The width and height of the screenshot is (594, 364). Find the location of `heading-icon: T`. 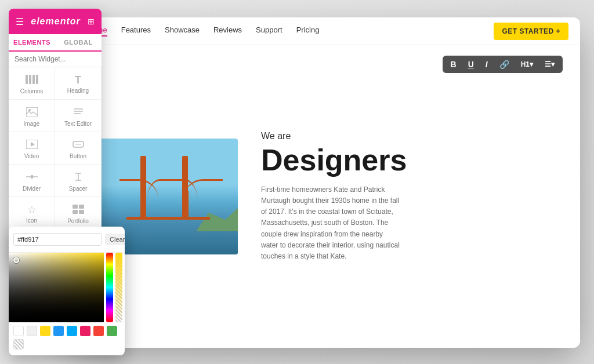

heading-icon: T is located at coordinates (78, 80).